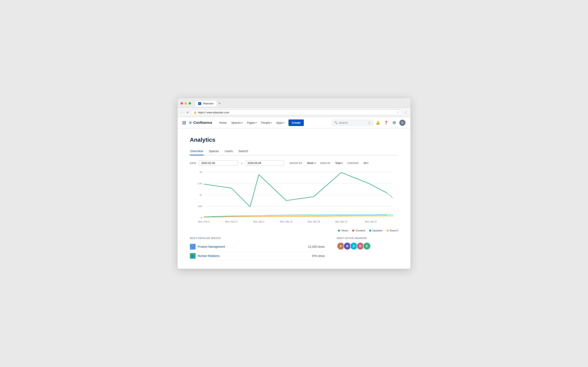 This screenshot has width=588, height=367. What do you see at coordinates (254, 256) in the screenshot?
I see `space-name-human-relations: Human Relations` at bounding box center [254, 256].